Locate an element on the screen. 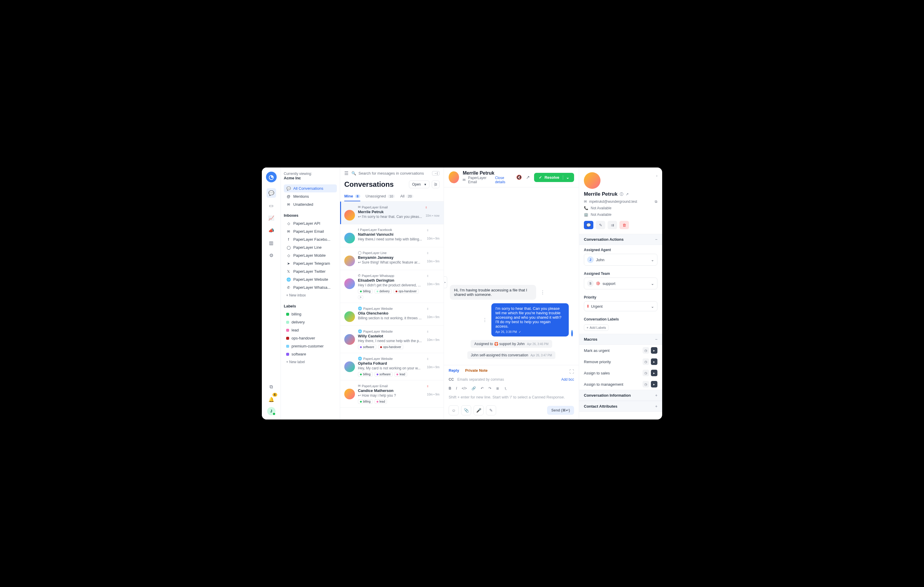 This screenshot has height=587, width=924. mute-icon: 🔇 is located at coordinates (519, 177).